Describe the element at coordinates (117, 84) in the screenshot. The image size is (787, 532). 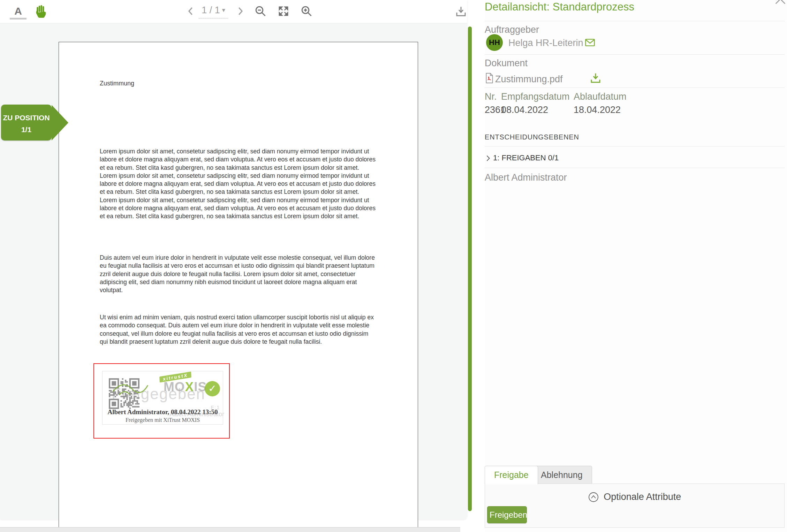
I see `document-title: Zustimmung` at that location.